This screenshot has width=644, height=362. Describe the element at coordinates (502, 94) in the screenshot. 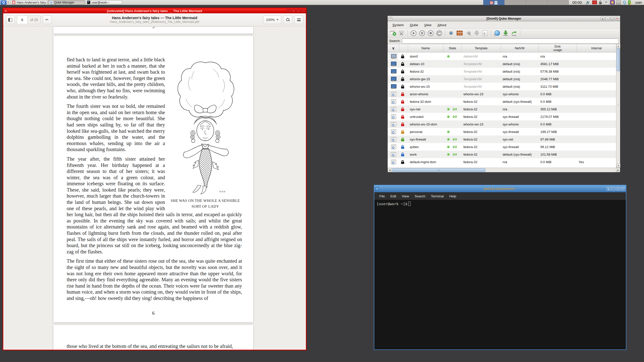

I see `table-row-anon-whonix: anon-whonix whonix-ws-15 sys-whonix 0.0 …` at that location.